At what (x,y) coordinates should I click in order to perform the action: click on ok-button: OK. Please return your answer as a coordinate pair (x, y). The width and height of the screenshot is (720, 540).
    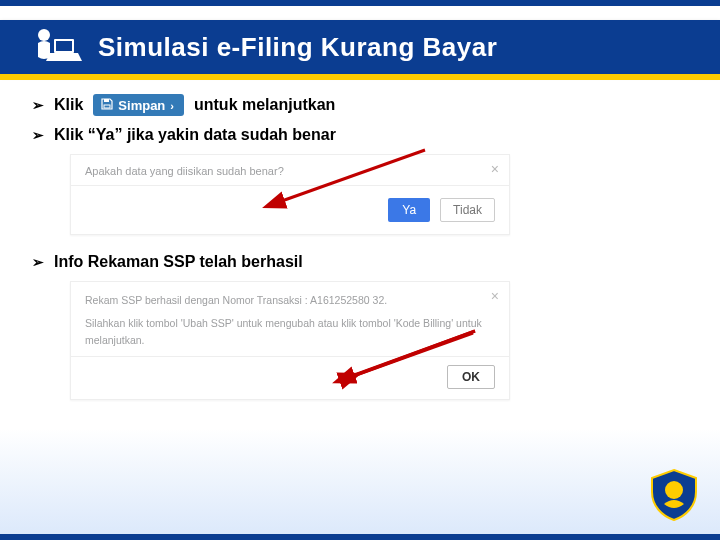
    Looking at the image, I should click on (471, 377).